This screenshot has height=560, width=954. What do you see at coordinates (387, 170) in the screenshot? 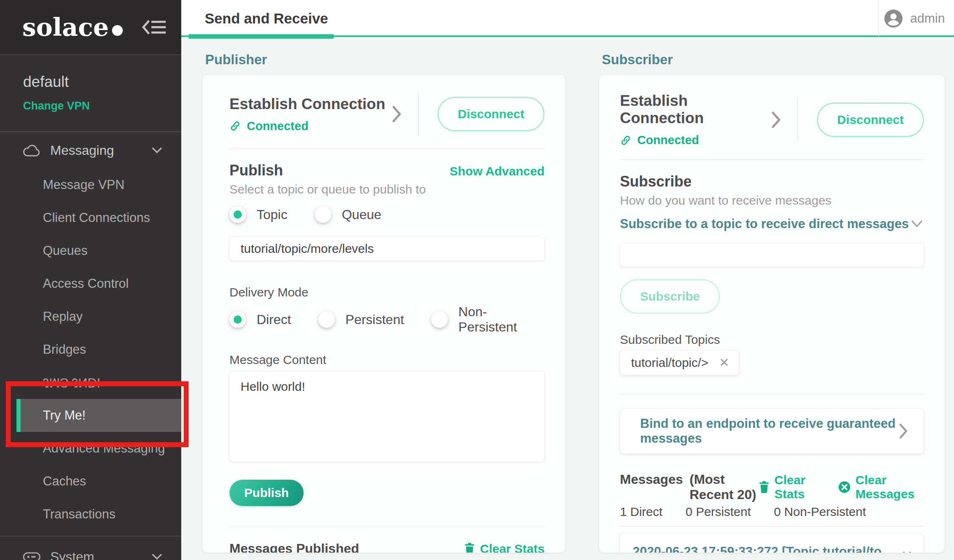
I see `publish-section-header: Publish Show Advanced` at bounding box center [387, 170].